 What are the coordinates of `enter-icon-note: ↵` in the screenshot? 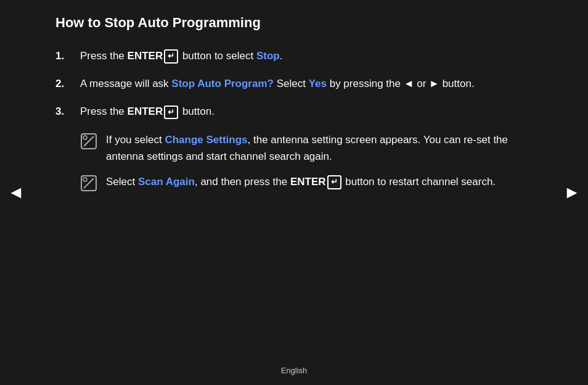 It's located at (334, 182).